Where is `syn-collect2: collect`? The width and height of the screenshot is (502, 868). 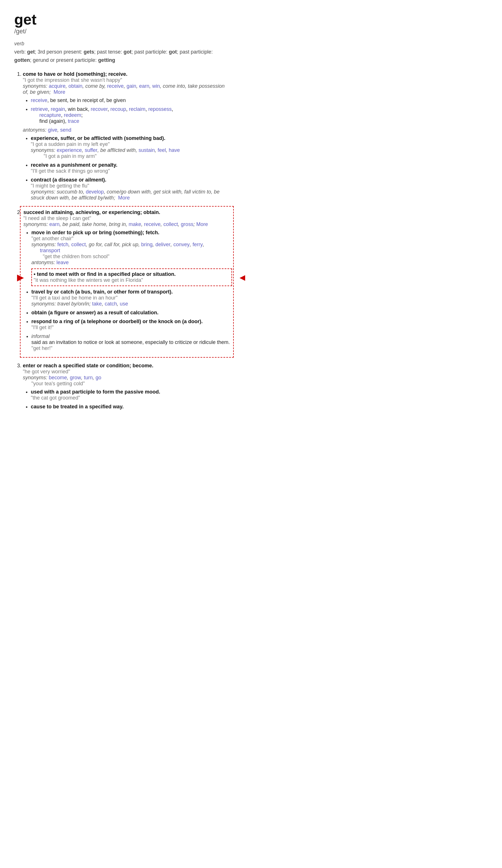 syn-collect2: collect is located at coordinates (79, 245).